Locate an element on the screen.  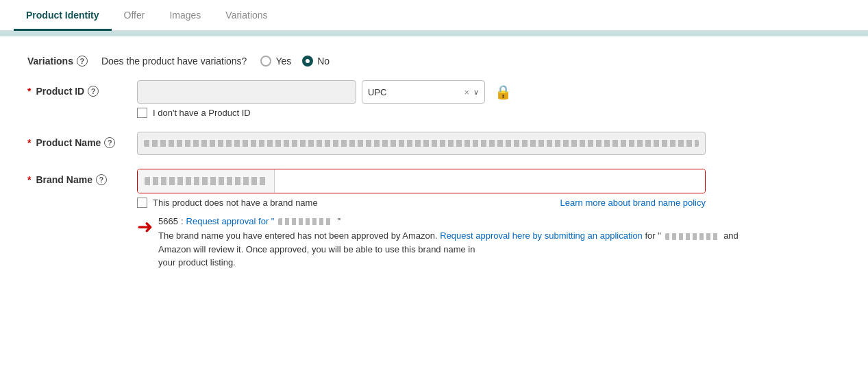
brand-name-right-input is located at coordinates (490, 181).